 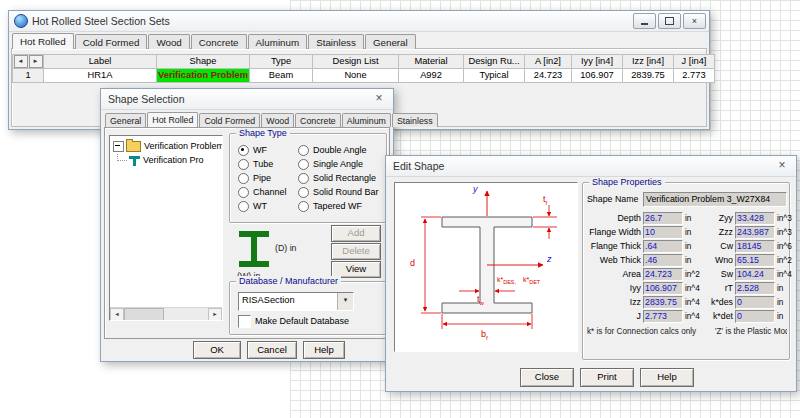 I want to click on izz-field: 2839.75, so click(x=663, y=302).